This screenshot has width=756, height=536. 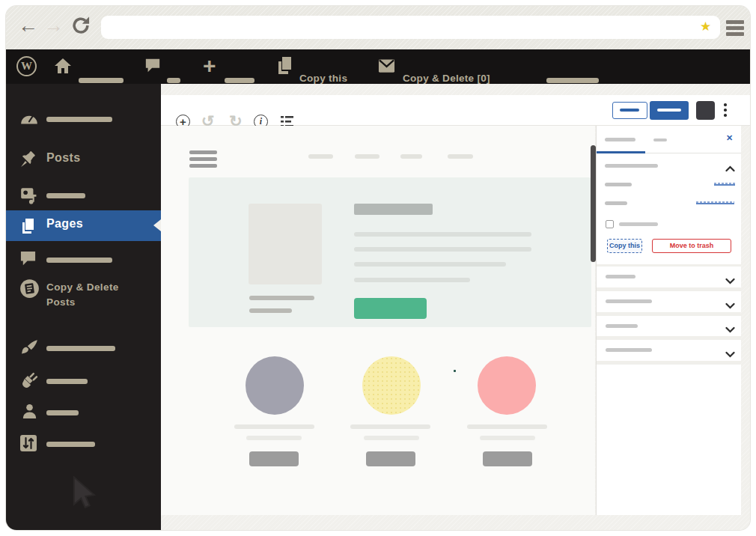 What do you see at coordinates (620, 139) in the screenshot?
I see `tab-document` at bounding box center [620, 139].